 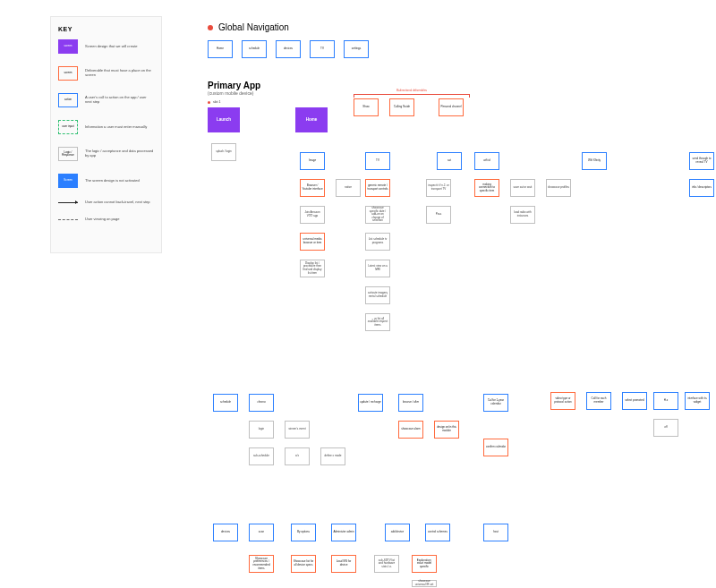 What do you see at coordinates (447, 430) in the screenshot?
I see `node-browse2: design on/in this module` at bounding box center [447, 430].